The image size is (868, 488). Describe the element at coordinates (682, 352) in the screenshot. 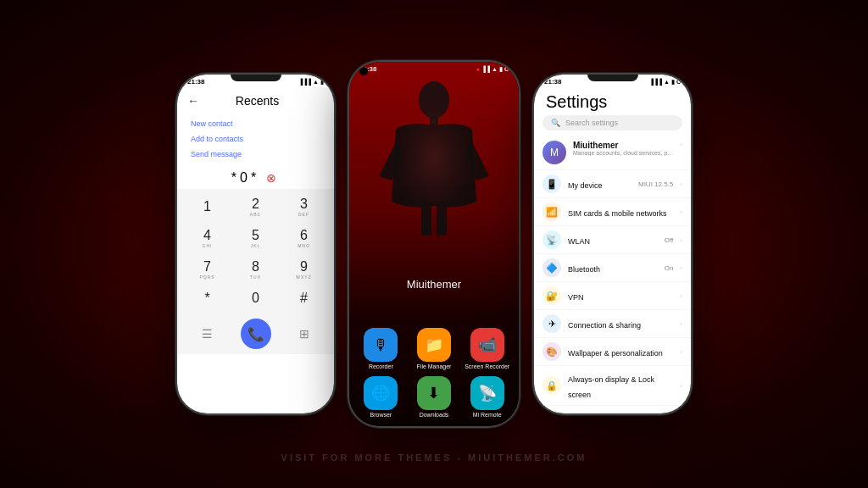

I see `chevron-wallpaper: ›` at that location.